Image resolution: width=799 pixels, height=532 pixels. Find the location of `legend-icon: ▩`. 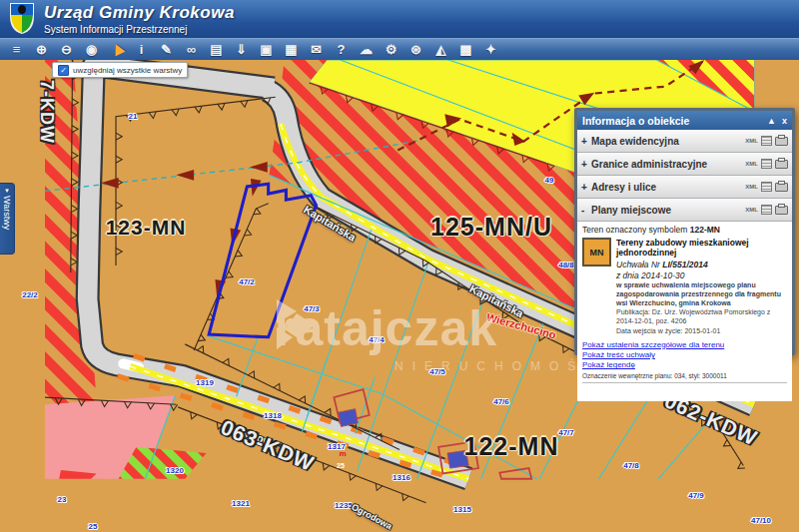

legend-icon: ▩ is located at coordinates (465, 50).